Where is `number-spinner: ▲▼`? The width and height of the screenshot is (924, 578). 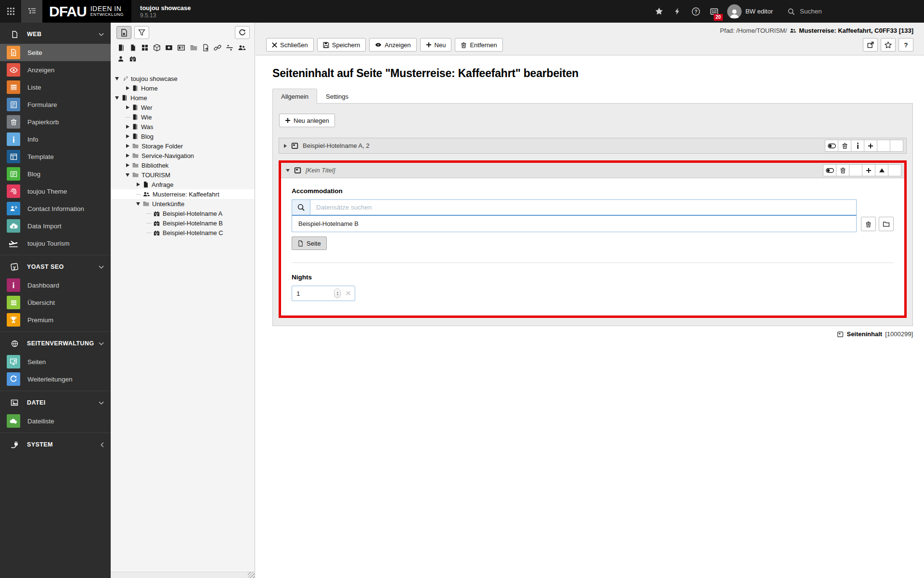 number-spinner: ▲▼ is located at coordinates (337, 293).